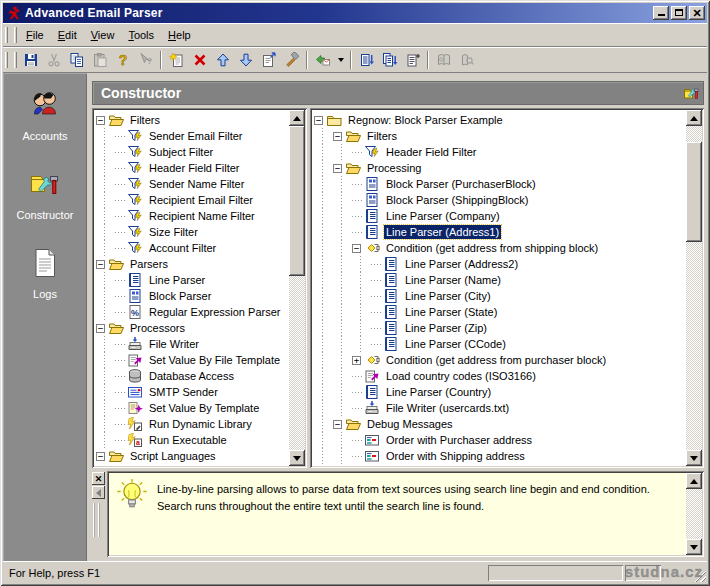  I want to click on tree-node: aRun Executable, so click(192, 440).